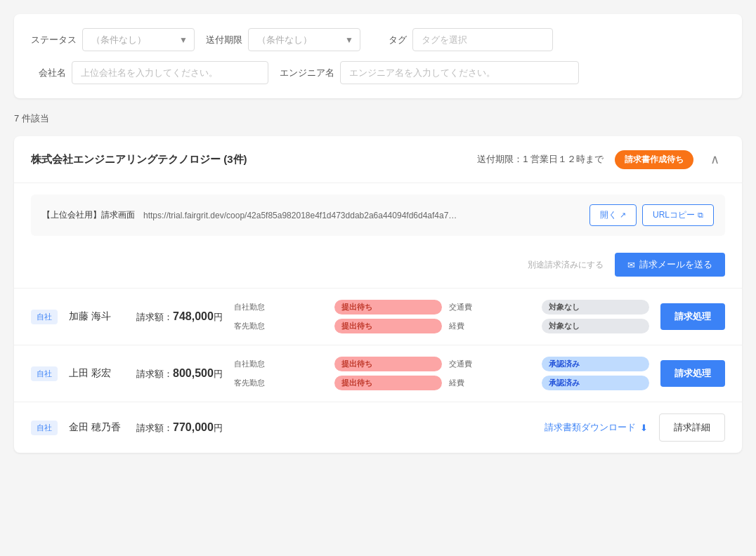 The height and width of the screenshot is (556, 756). Describe the element at coordinates (693, 373) in the screenshot. I see `process-button-1: 請求処理` at that location.